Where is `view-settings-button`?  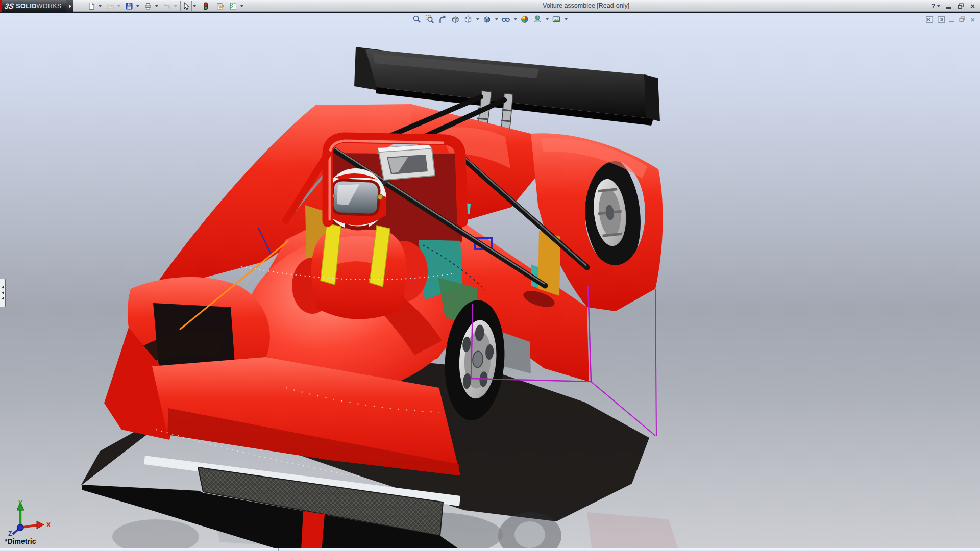
view-settings-button is located at coordinates (556, 19).